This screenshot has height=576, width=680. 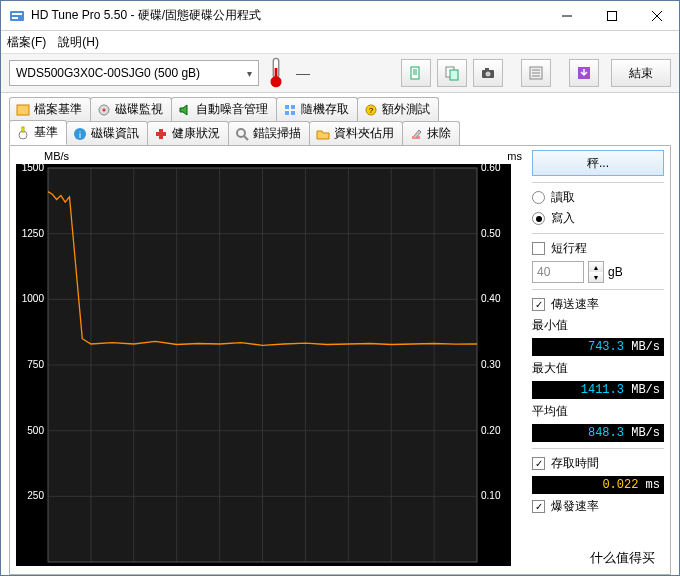 What do you see at coordinates (598, 198) in the screenshot?
I see `mode-read-radio: 讀取` at bounding box center [598, 198].